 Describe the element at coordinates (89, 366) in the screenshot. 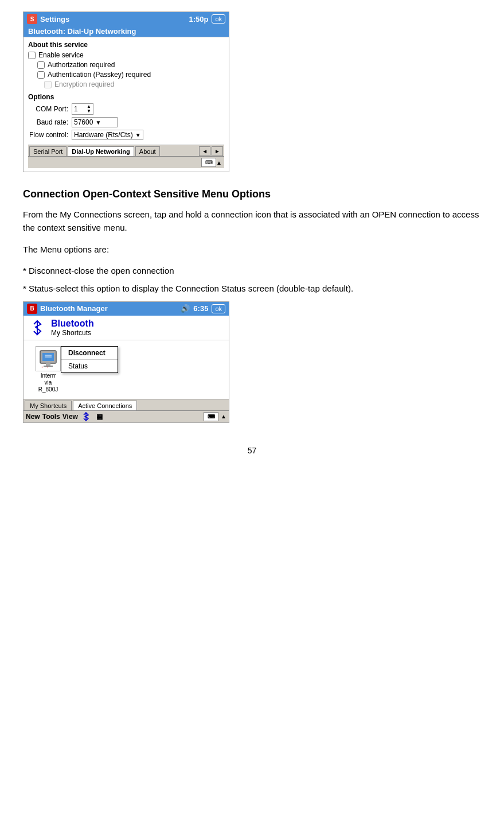

I see `context-menu-status: Status` at that location.